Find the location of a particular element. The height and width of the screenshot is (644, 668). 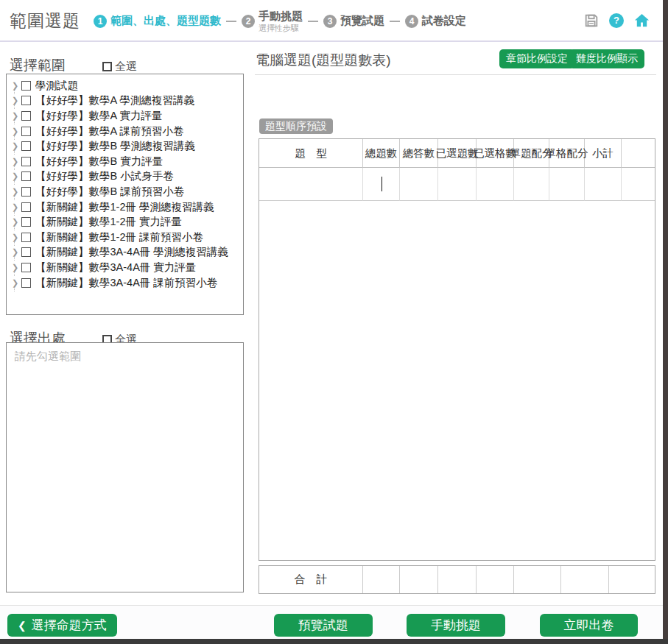

range-item-label: 【好好學】數學B 小試身手卷 is located at coordinates (105, 177).